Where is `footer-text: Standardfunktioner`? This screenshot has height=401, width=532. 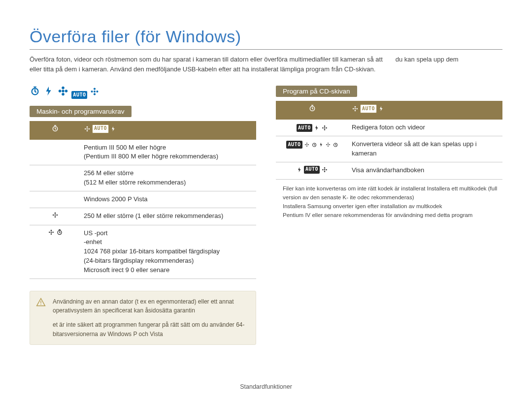
footer-text: Standardfunktioner is located at coordinates (266, 387).